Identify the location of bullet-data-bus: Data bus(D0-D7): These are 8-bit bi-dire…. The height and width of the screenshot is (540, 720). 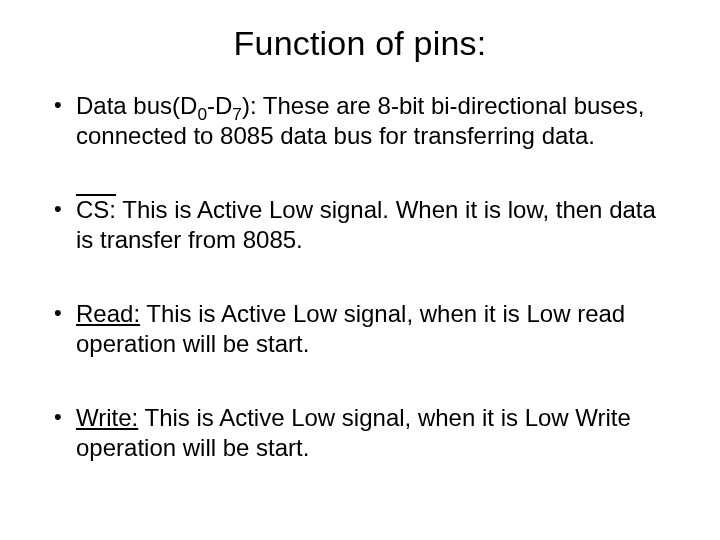
(360, 121).